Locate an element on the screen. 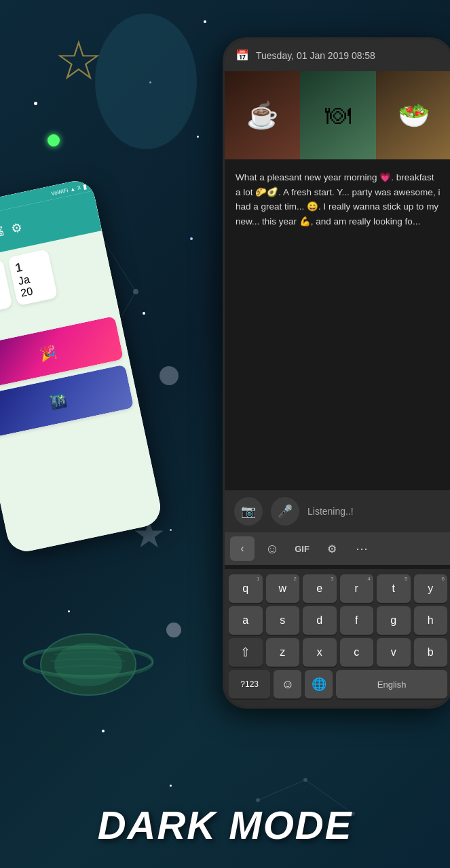 This screenshot has height=868, width=450. globe-key: 🌐 is located at coordinates (319, 684).